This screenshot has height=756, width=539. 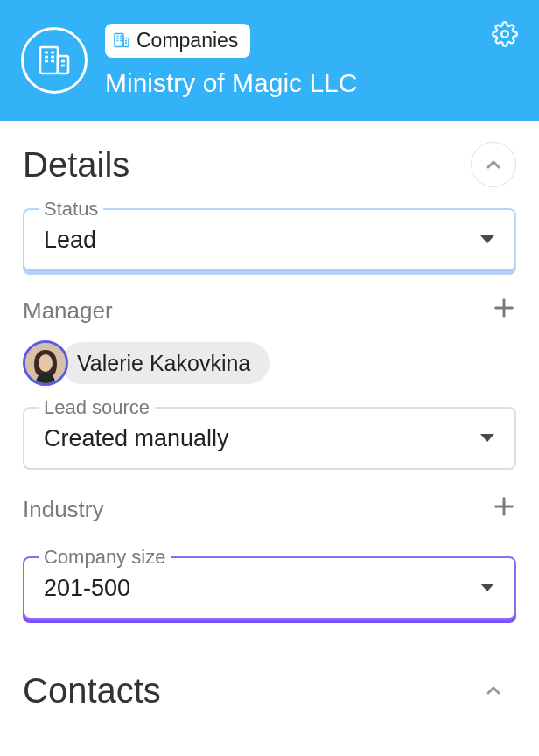 What do you see at coordinates (504, 509) in the screenshot?
I see `add-industry-button` at bounding box center [504, 509].